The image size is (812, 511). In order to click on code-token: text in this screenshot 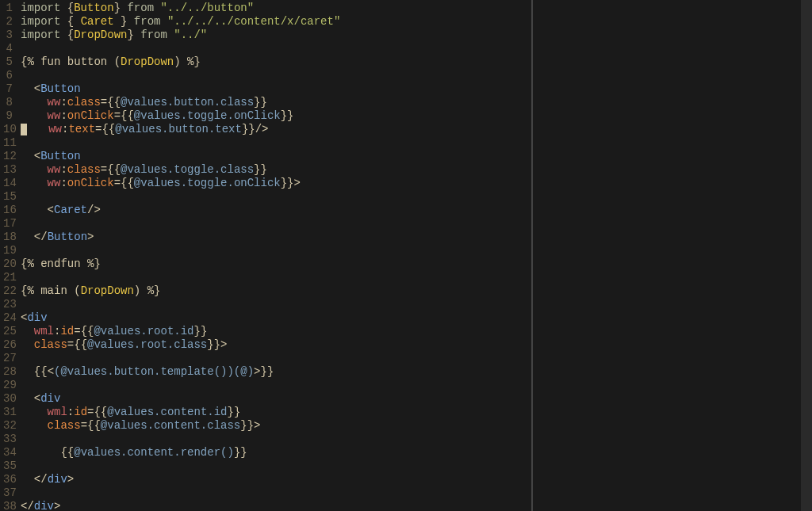, I will do `click(82, 129)`.